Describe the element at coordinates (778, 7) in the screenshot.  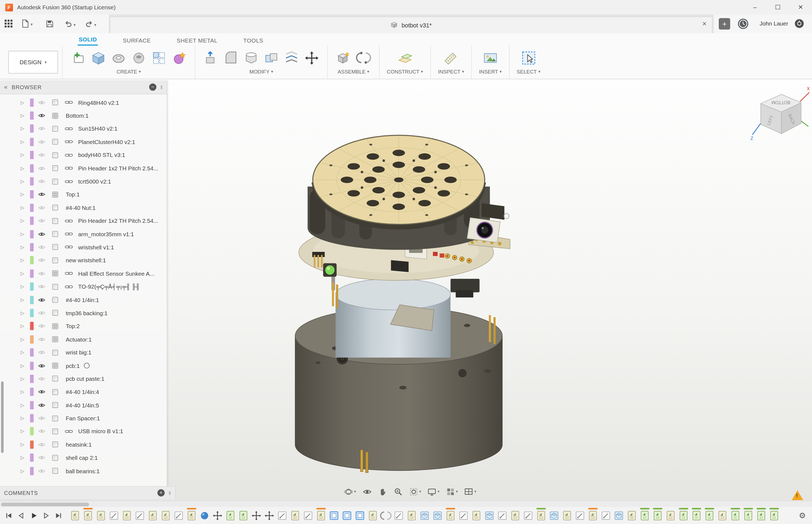
I see `maximize-button: ☐` at that location.